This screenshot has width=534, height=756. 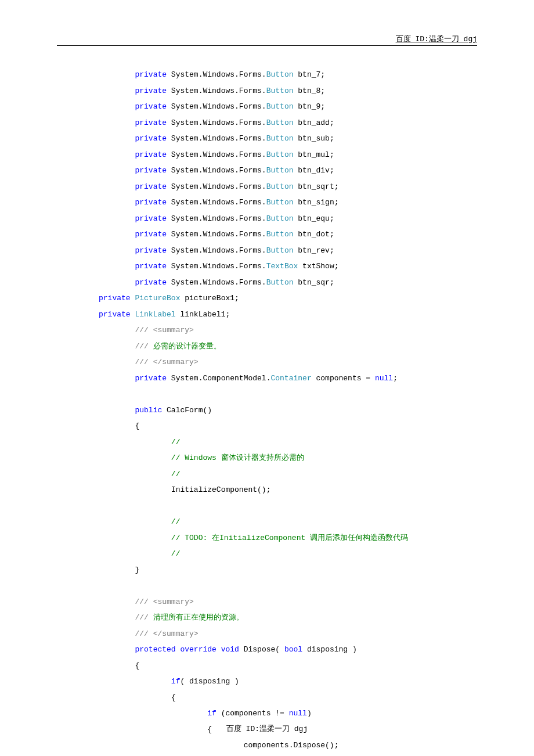 I want to click on code-token: ), so click(x=309, y=713).